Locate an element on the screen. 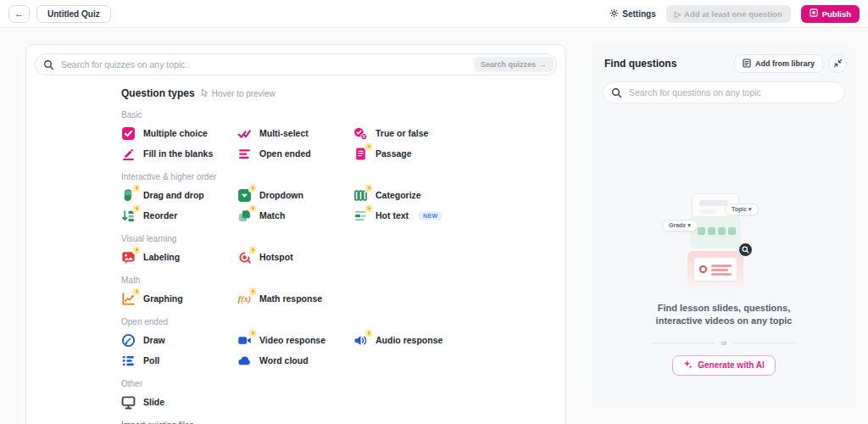 The height and width of the screenshot is (424, 868). add-question-button-disabled: ▷ Add at least one question is located at coordinates (729, 14).